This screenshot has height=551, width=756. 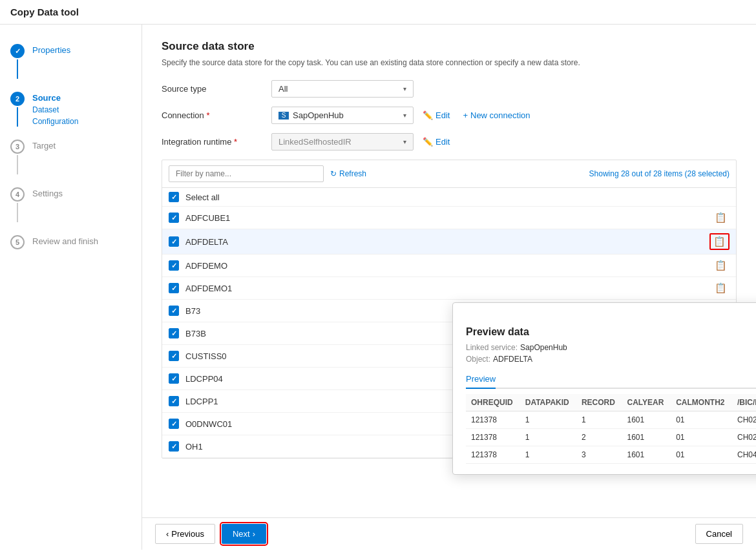 What do you see at coordinates (647, 438) in the screenshot?
I see `cell-calyear-1: 1601` at bounding box center [647, 438].